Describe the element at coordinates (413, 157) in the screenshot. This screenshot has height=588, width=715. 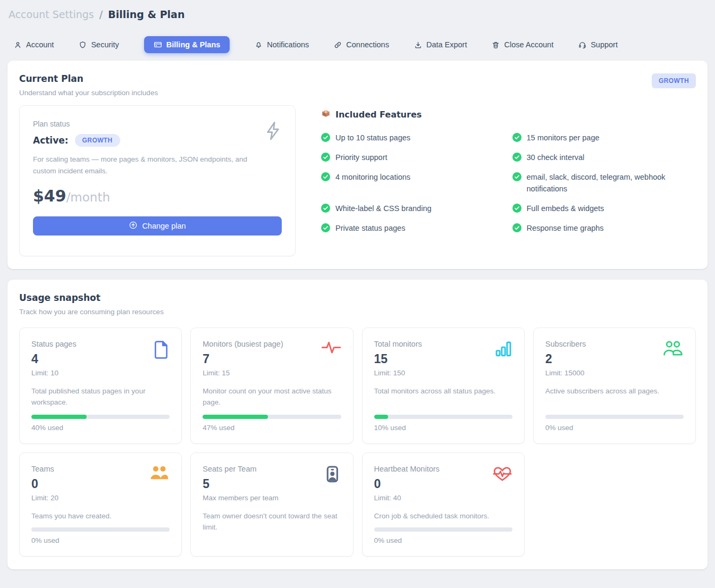
I see `feature-item: Priority support` at that location.